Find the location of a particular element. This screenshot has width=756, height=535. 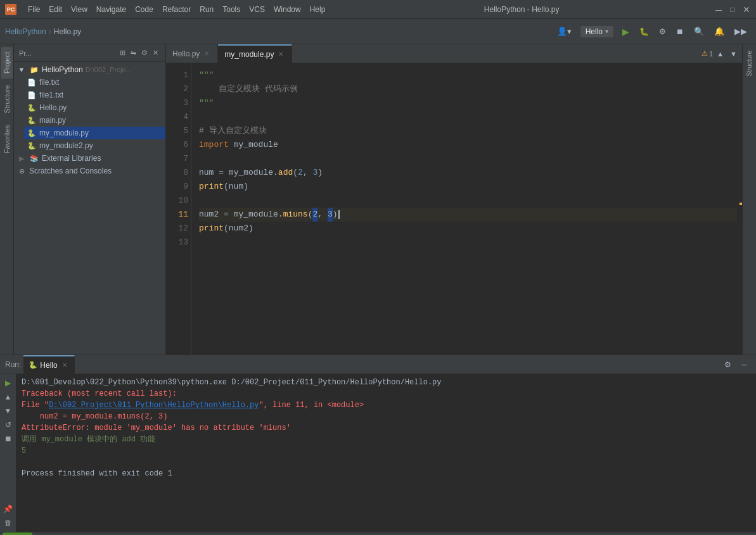

breadcrumb-root: HelloPython is located at coordinates (25, 32).